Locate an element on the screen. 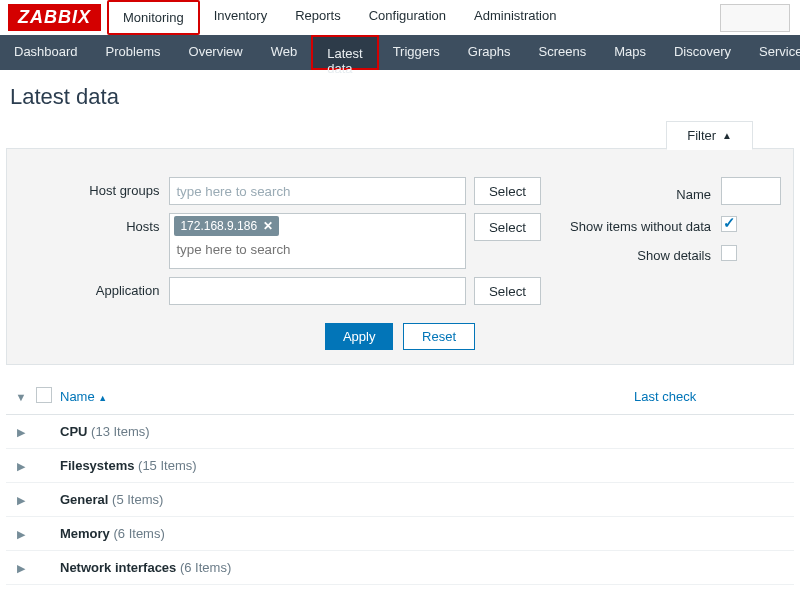  hostgroups-input is located at coordinates (318, 191).